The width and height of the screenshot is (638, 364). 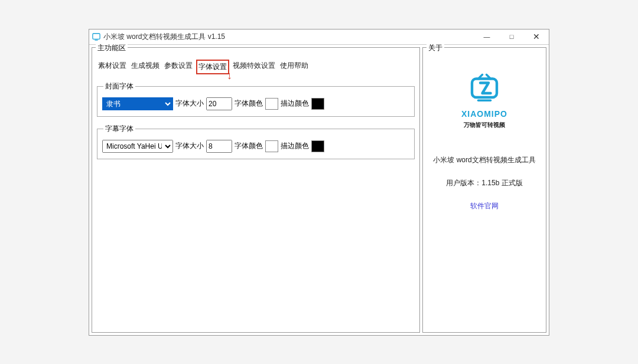 What do you see at coordinates (487, 37) in the screenshot?
I see `minimize-button: —` at bounding box center [487, 37].